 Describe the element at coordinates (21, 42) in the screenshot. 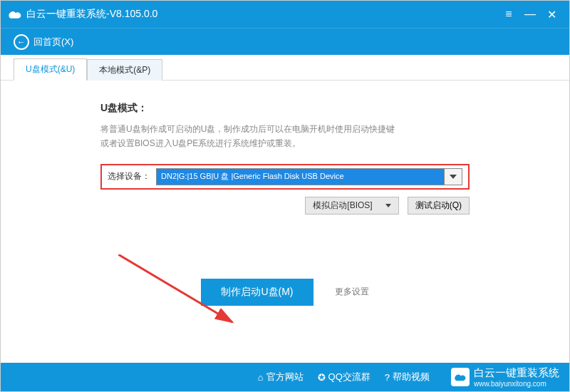

I see `back-arrow-icon: ←` at that location.